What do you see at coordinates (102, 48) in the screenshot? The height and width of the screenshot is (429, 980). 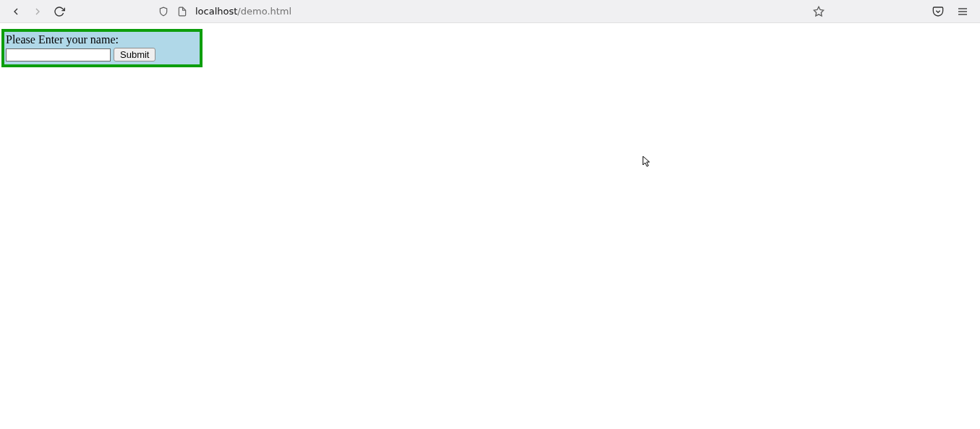 I see `name-form-box: Please Enter your name: Submit` at bounding box center [102, 48].